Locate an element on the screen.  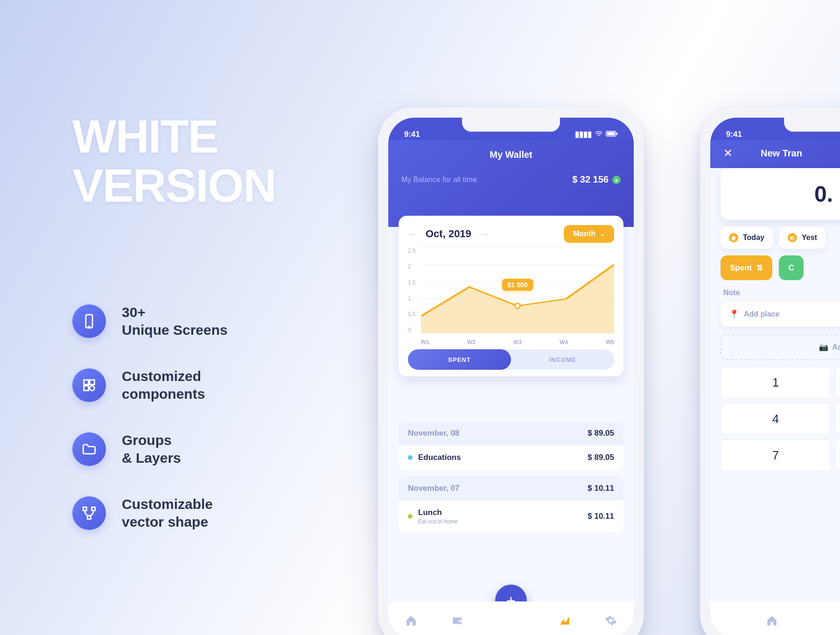
feature-components: Customized components is located at coordinates (150, 385).